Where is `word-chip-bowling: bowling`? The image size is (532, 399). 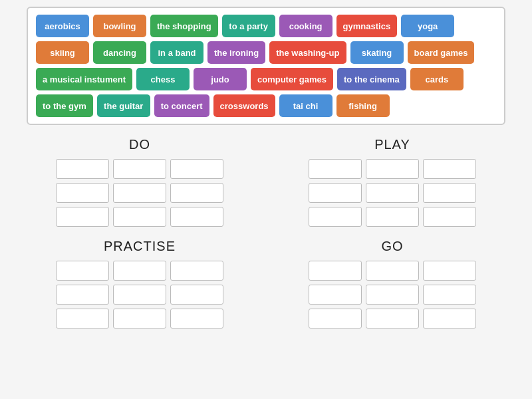
word-chip-bowling: bowling is located at coordinates (120, 26).